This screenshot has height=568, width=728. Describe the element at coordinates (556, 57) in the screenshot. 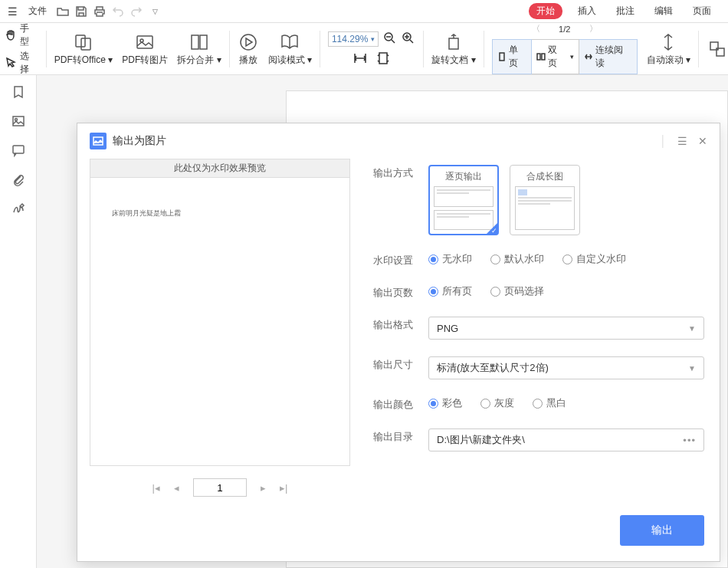

I see `view-double: 双页▾` at that location.